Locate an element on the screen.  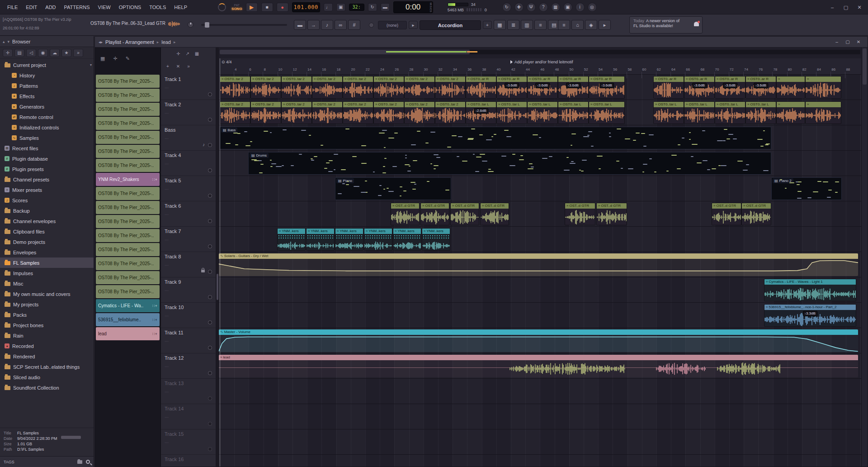
play-button: ▶ is located at coordinates (252, 7).